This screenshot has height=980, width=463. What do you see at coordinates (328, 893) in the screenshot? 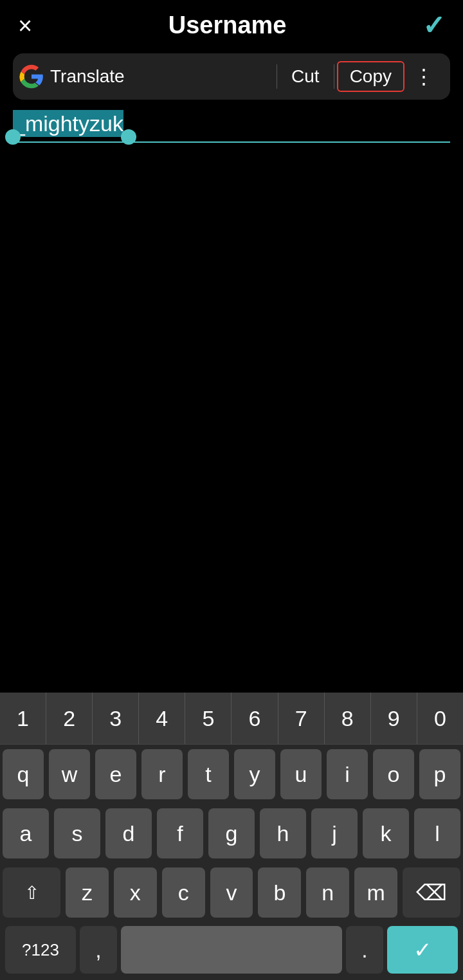
I see `key-n: n` at bounding box center [328, 893].